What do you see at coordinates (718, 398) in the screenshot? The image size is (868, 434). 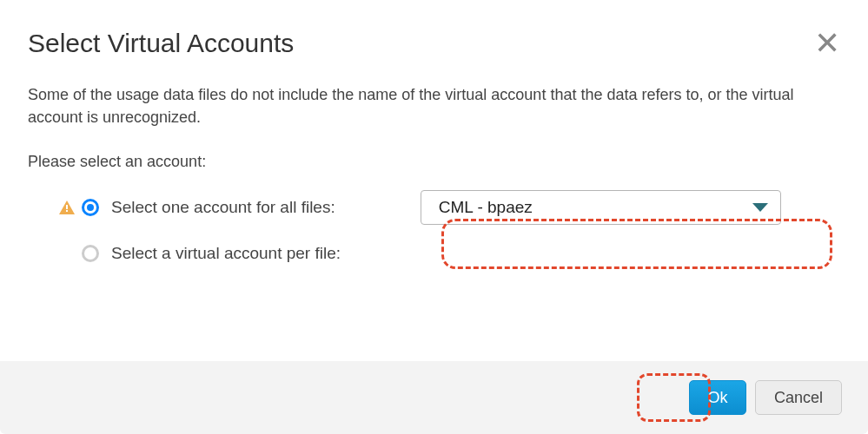 I see `ok-button: Ok` at bounding box center [718, 398].